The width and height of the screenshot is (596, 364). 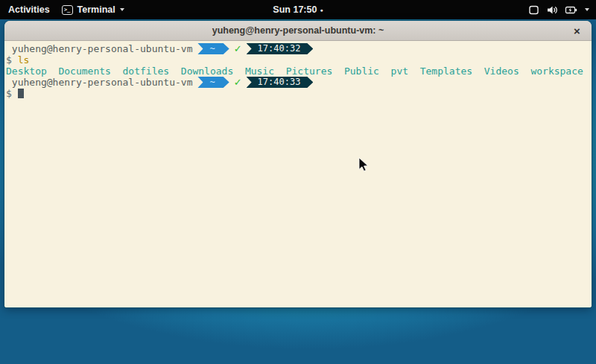 What do you see at coordinates (298, 10) in the screenshot?
I see `top-bar: Activities >_ Terminal Sun 17:50 ●` at bounding box center [298, 10].